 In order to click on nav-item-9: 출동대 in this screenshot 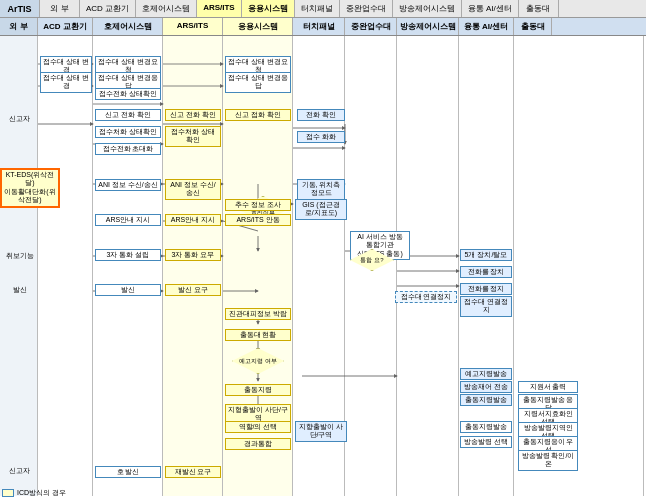, I will do `click(539, 8)`.